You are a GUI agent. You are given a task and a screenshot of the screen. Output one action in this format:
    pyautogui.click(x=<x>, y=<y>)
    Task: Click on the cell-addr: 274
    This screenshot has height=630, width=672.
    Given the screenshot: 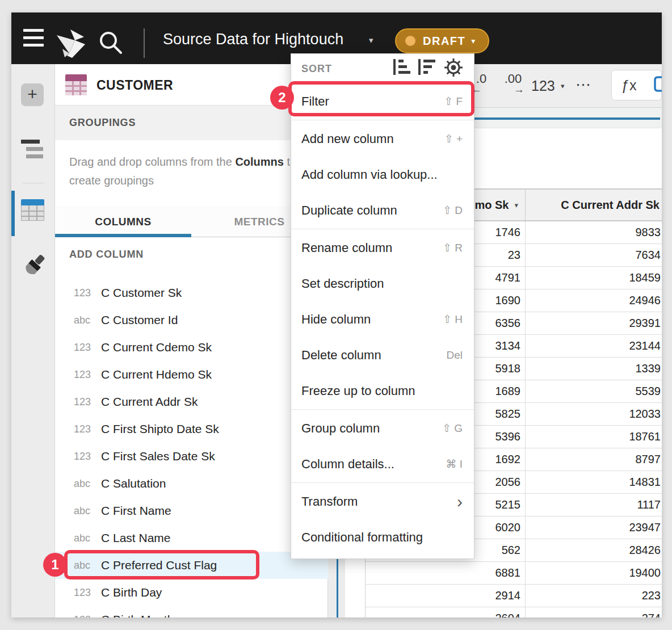 What is the action you would take?
    pyautogui.click(x=594, y=612)
    